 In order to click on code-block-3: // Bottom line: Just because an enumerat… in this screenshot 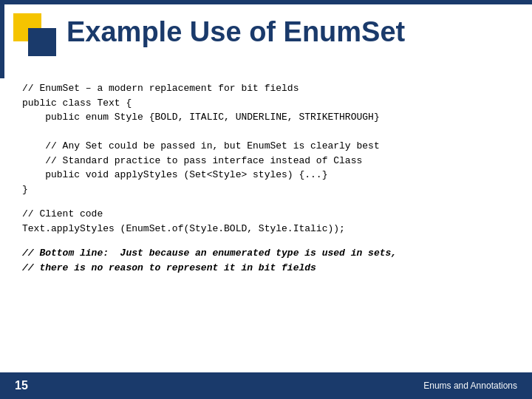, I will do `click(270, 260)`.